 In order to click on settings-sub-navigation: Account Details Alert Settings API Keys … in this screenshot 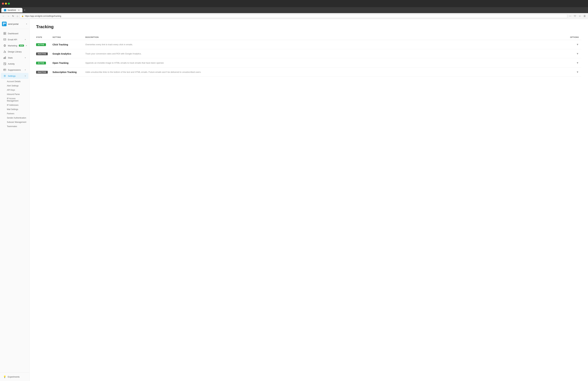, I will do `click(15, 104)`.